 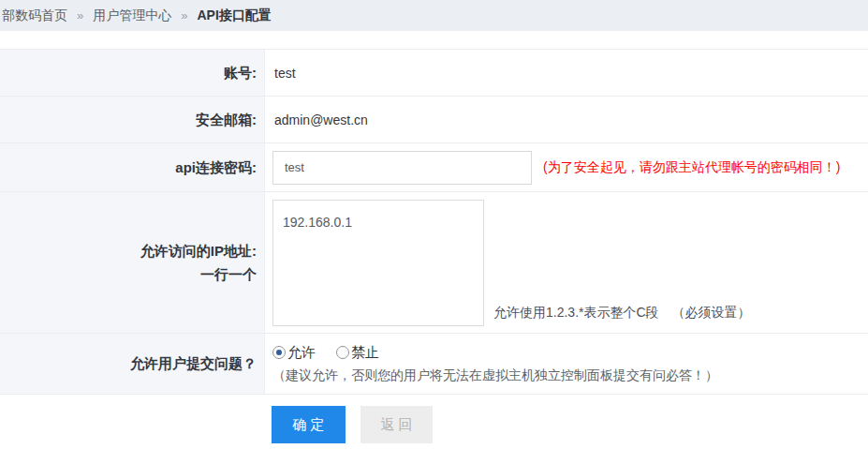 I want to click on api-password-label-text: api连接密码:, so click(x=215, y=168).